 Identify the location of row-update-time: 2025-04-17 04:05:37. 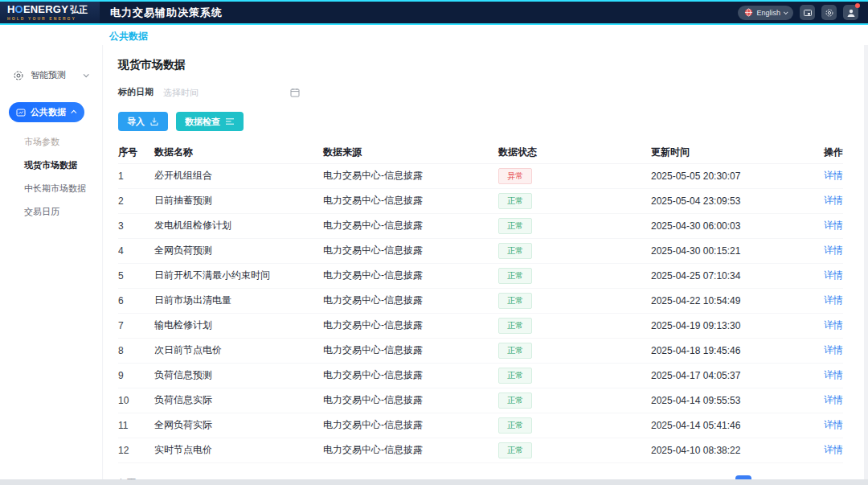
(723, 375).